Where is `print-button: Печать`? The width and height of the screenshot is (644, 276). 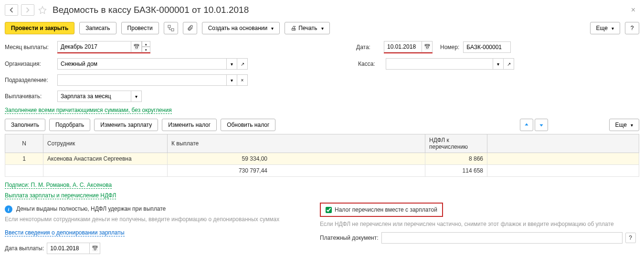
print-button: Печать is located at coordinates (307, 28).